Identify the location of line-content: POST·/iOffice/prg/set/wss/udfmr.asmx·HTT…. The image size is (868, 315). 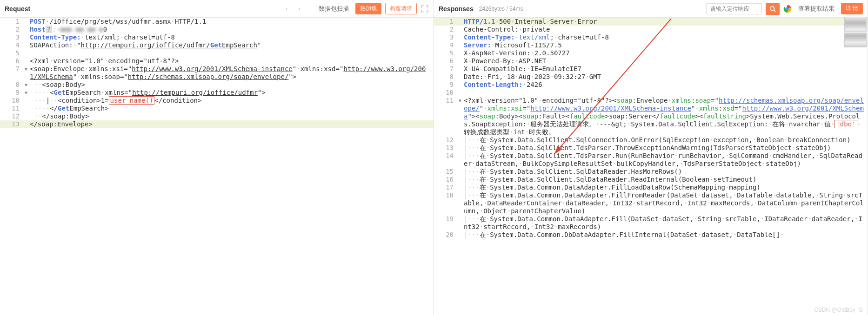
(232, 21).